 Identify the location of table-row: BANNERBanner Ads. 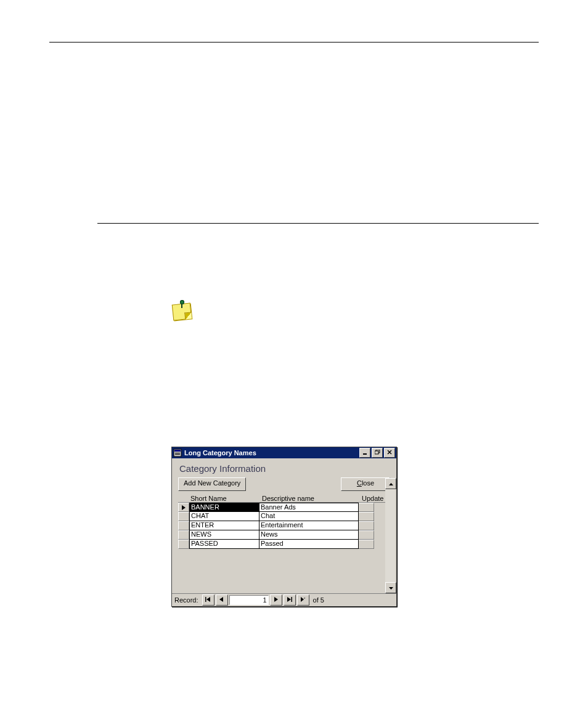
(284, 508).